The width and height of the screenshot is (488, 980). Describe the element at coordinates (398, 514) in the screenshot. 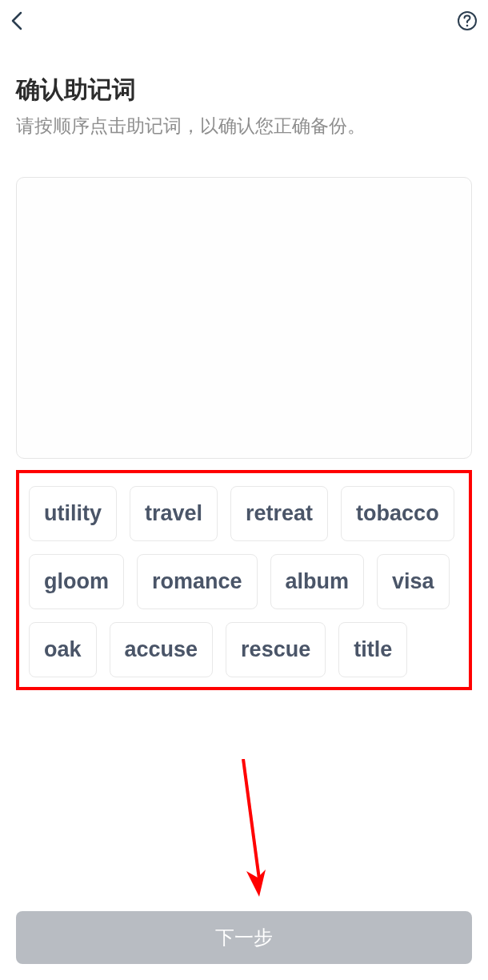

I see `word-chip: tobacco` at that location.